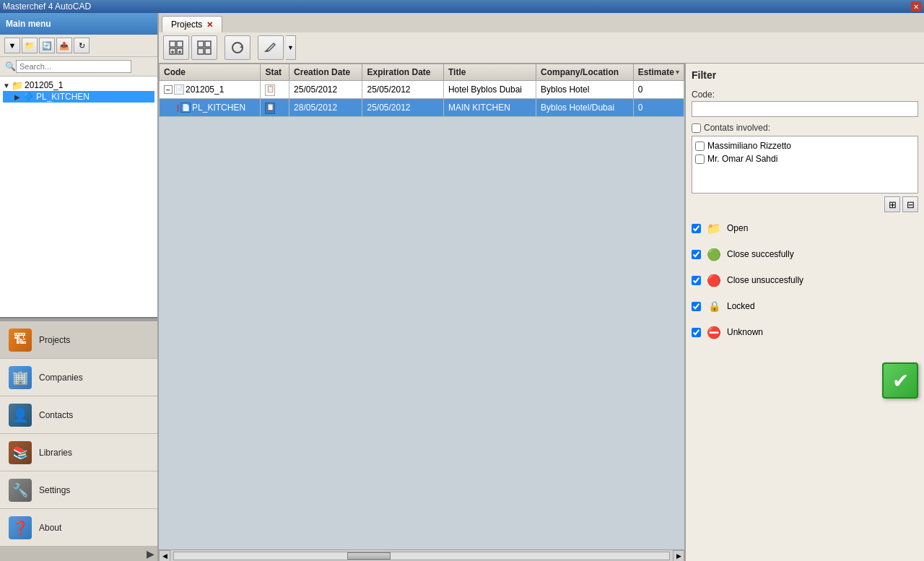 This screenshot has height=561, width=924. I want to click on edit-dropdown-button: ▼, so click(291, 48).